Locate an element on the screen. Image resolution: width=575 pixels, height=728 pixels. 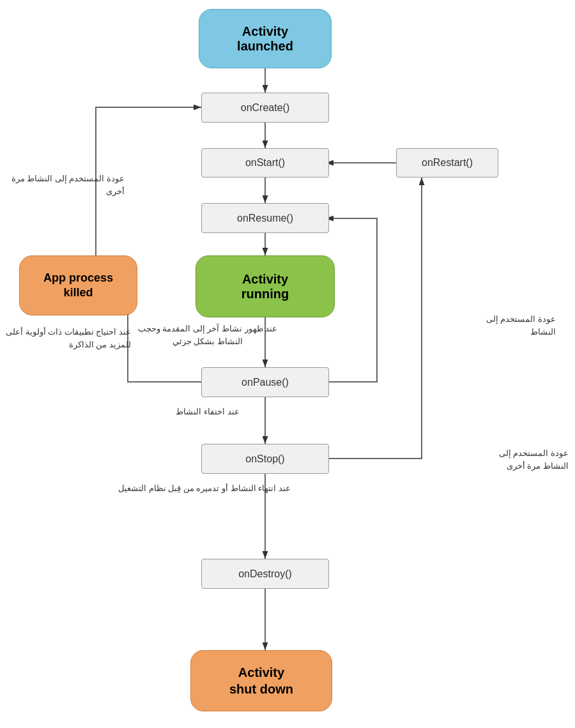
activity-launched-node: Activity launched is located at coordinates (265, 38).